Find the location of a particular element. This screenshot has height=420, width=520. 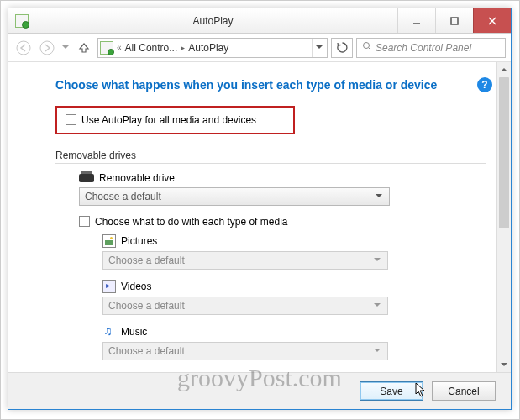

button-bar: Save Cancel is located at coordinates (260, 391).